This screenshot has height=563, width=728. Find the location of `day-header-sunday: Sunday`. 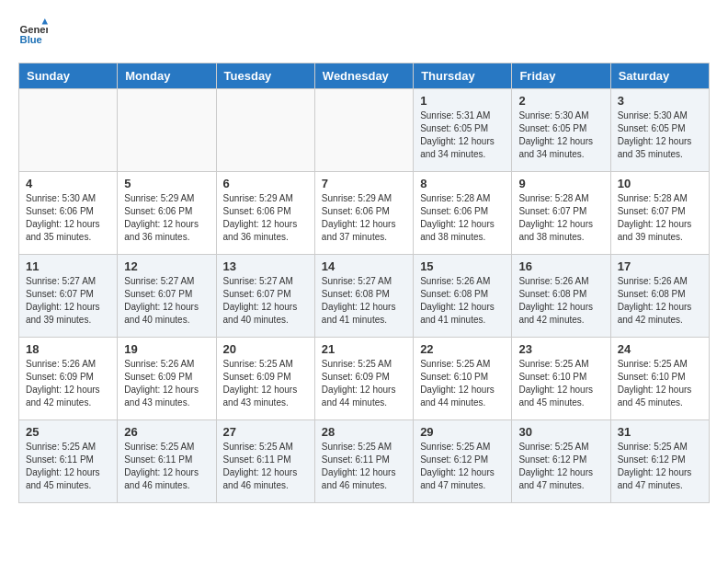

day-header-sunday: Sunday is located at coordinates (68, 76).